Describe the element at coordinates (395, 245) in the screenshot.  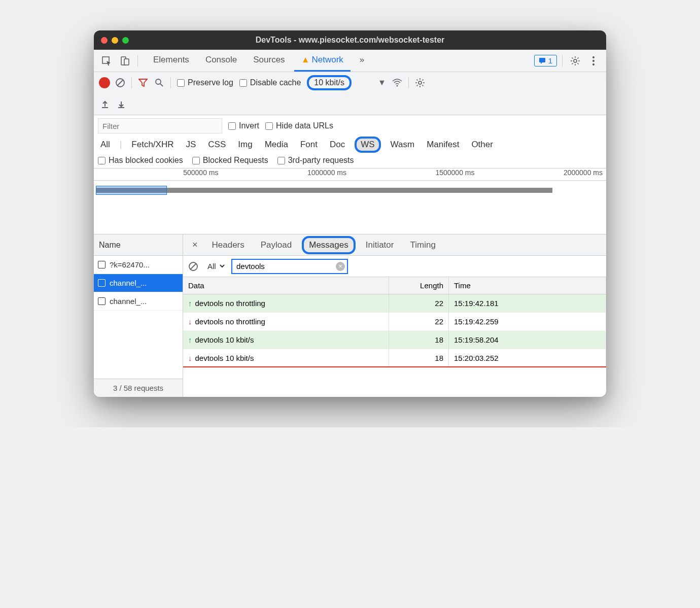
I see `detail-tabs: × Headers Payload Messages Initiator Tim…` at that location.